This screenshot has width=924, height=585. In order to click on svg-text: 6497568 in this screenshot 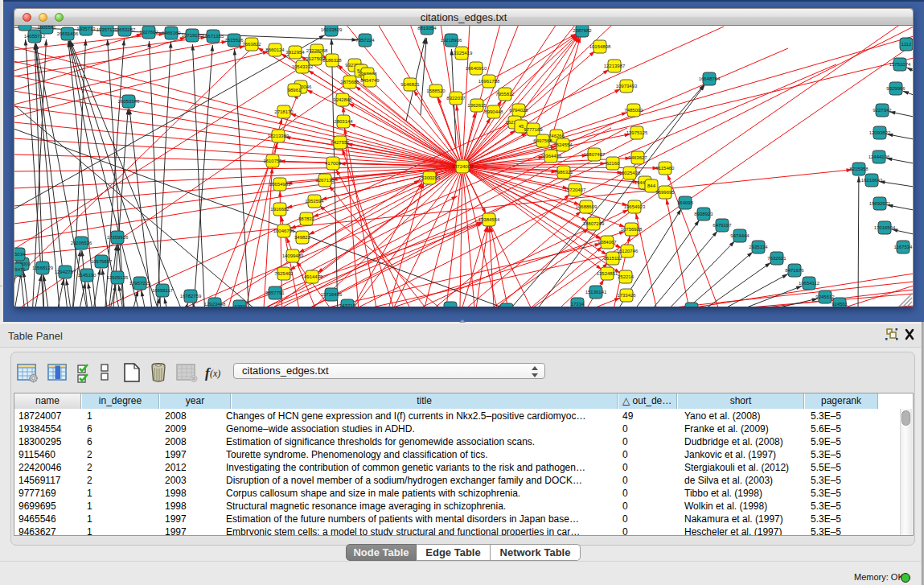, I will do `click(543, 141)`.